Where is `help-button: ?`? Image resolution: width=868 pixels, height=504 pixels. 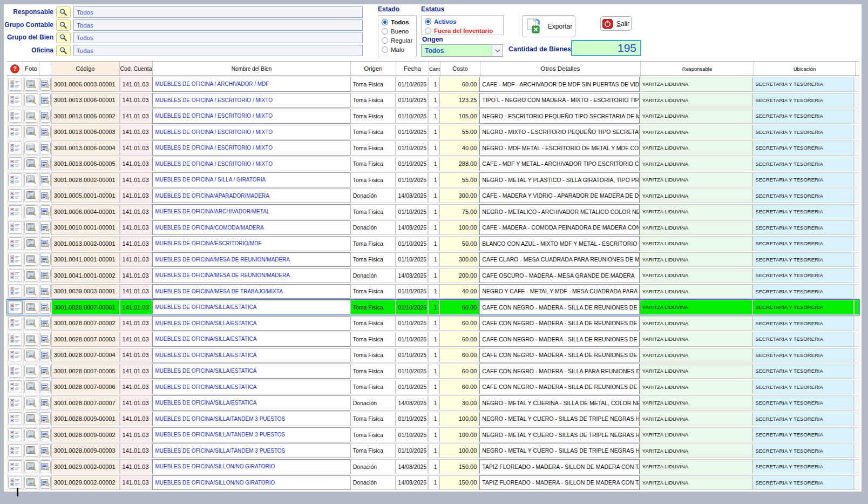
help-button: ? is located at coordinates (15, 69).